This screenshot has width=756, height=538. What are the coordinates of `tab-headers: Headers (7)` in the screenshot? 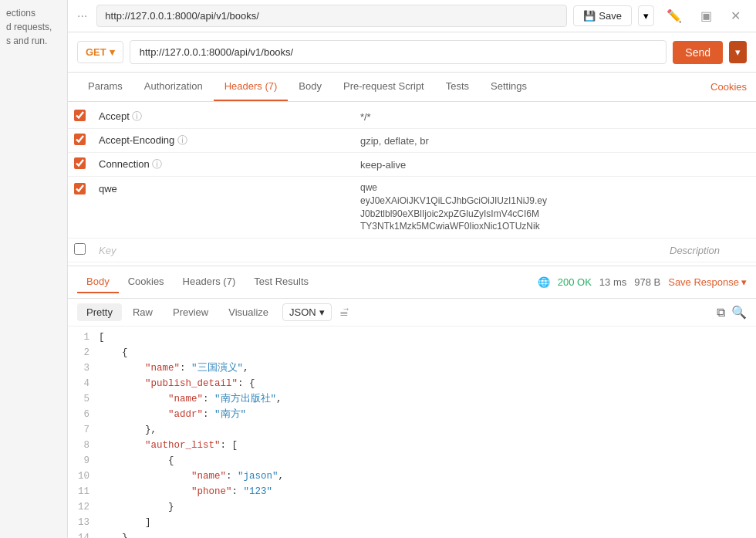 It's located at (251, 86).